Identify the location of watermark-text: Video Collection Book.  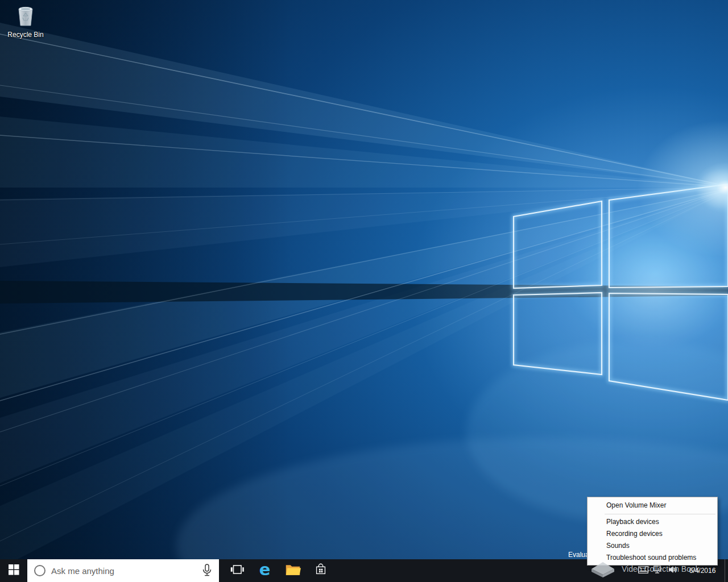
(661, 569).